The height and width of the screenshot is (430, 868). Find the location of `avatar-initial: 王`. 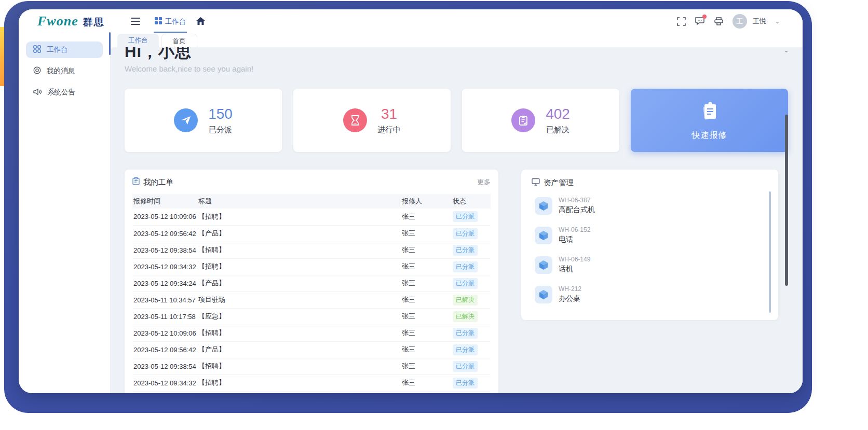

avatar-initial: 王 is located at coordinates (739, 21).